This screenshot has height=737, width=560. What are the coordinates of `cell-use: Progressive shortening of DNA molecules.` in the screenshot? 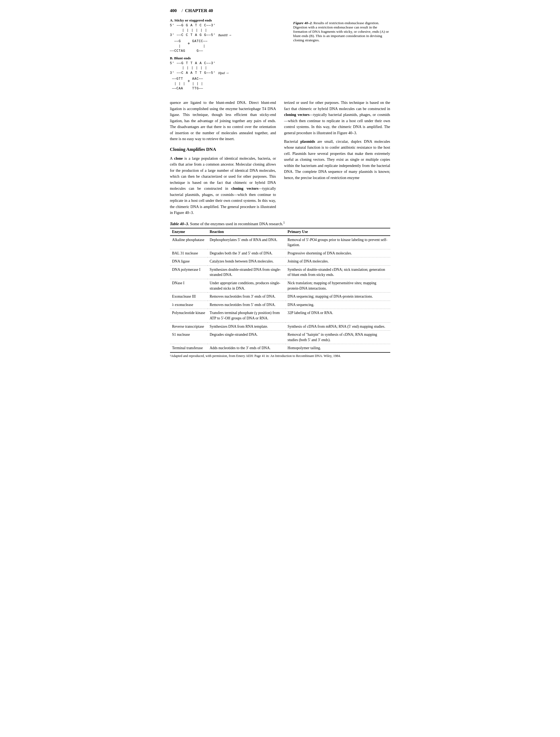 It's located at (338, 253).